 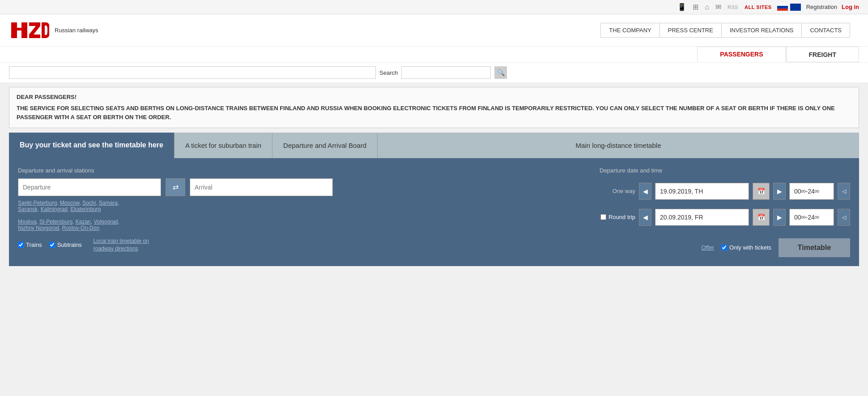 What do you see at coordinates (434, 7) in the screenshot?
I see `top-utility-bar: 📱 ⊞ ⌂ ✉ RSS ALL SITES Registration Log i…` at bounding box center [434, 7].